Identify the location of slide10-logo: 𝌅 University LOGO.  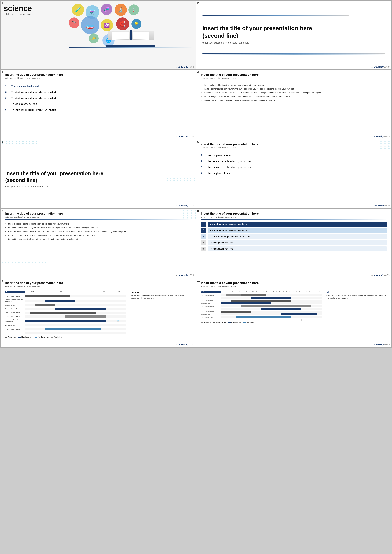
(380, 344).